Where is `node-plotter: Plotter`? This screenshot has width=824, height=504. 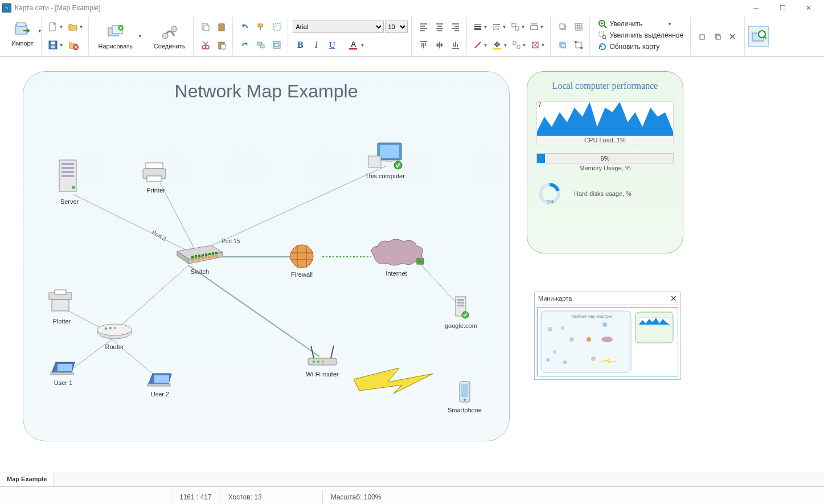
node-plotter: Plotter is located at coordinates (62, 306).